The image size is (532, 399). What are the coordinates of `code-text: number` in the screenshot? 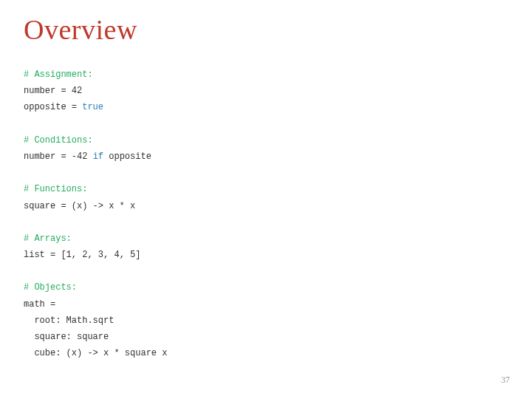 It's located at (40, 91).